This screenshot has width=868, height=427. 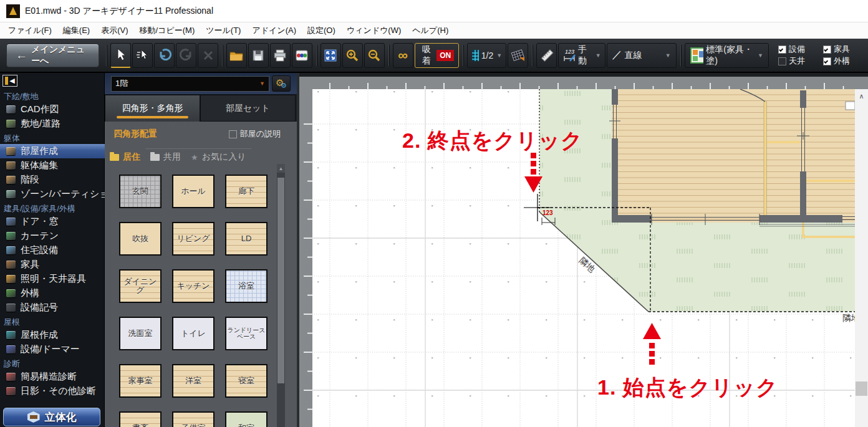 What do you see at coordinates (165, 55) in the screenshot?
I see `undo-button` at bounding box center [165, 55].